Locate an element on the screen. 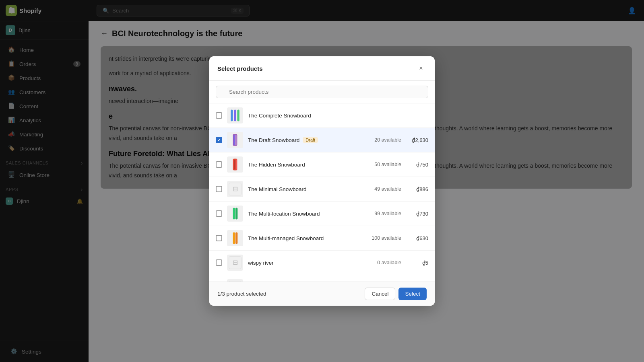  product-thumb-multilocation-snowboard is located at coordinates (235, 214).